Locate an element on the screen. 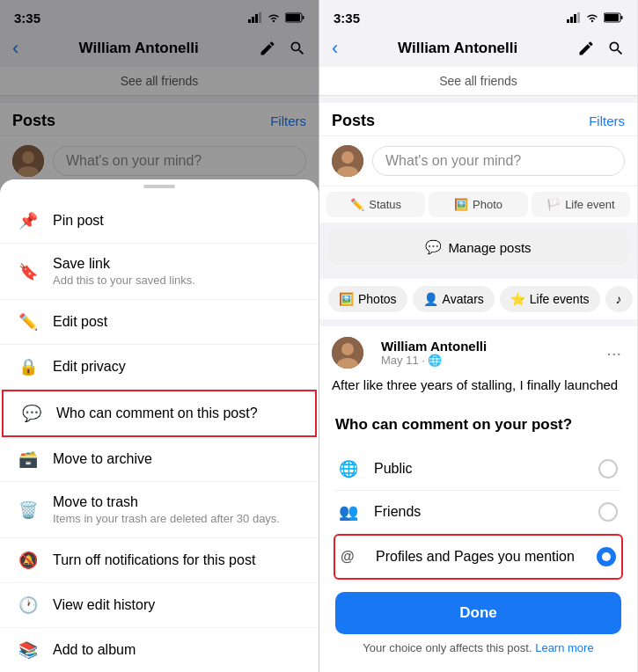 The image size is (638, 672). post-type-row-right: ✏️ Status 🖼️ Photo 🏳️ Life event is located at coordinates (479, 204).